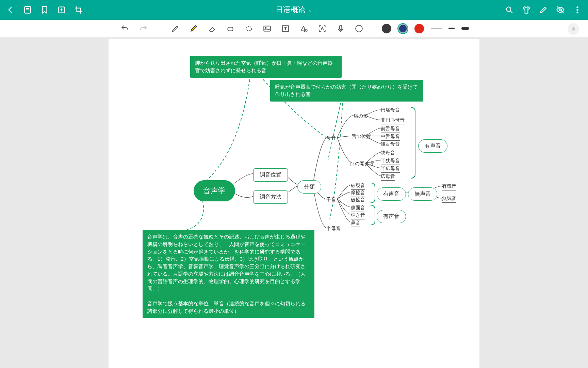 Image resolution: width=588 pixels, height=368 pixels. Describe the element at coordinates (390, 144) in the screenshot. I see `leaf-t3: 後舌母音` at that location.